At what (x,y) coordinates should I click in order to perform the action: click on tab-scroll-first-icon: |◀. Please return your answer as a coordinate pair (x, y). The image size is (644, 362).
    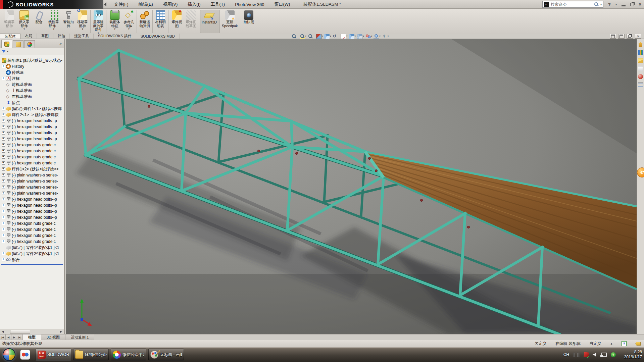
    Looking at the image, I should click on (3, 337).